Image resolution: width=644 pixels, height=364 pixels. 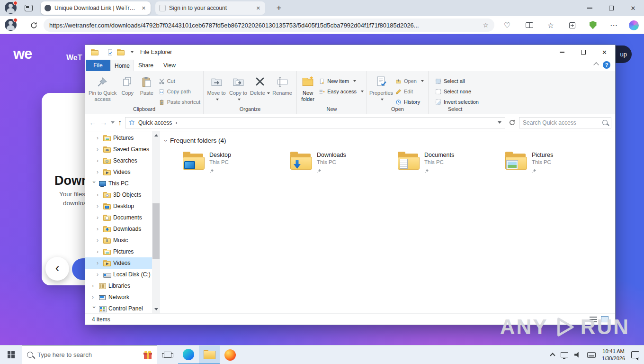 What do you see at coordinates (529, 25) in the screenshot?
I see `split-screen-icon` at bounding box center [529, 25].